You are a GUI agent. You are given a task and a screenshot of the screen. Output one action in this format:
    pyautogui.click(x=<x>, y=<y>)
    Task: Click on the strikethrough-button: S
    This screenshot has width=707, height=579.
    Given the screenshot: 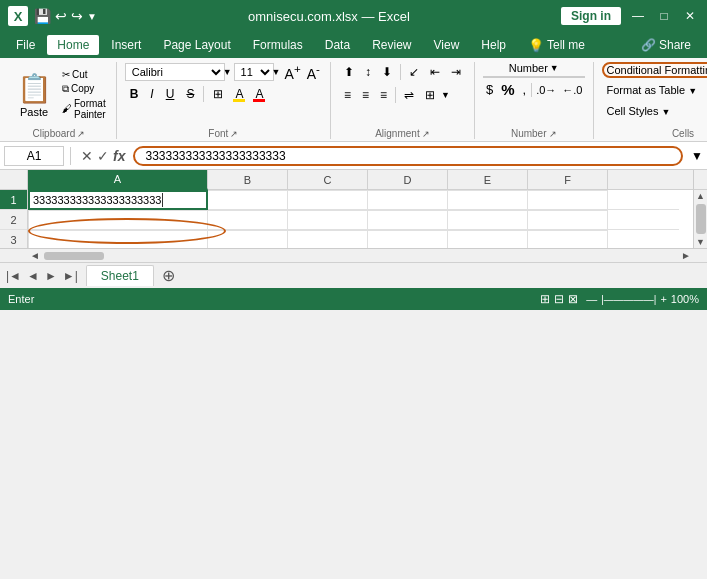 What is the action you would take?
    pyautogui.click(x=190, y=94)
    